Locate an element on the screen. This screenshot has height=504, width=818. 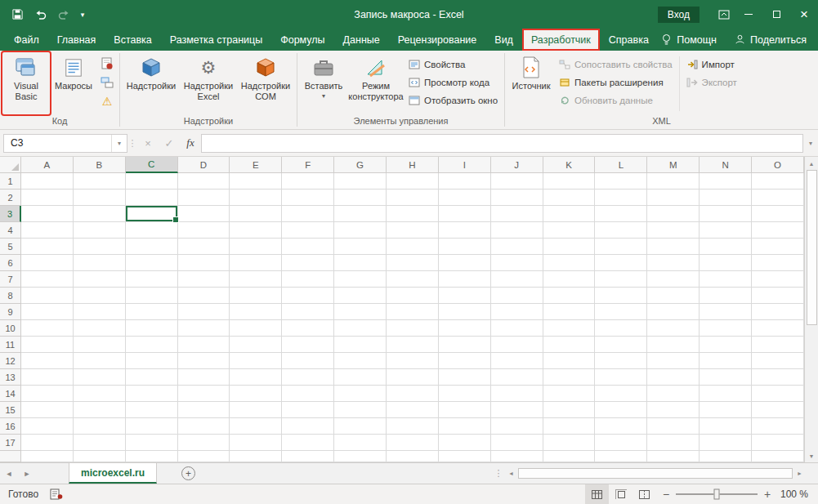
cell-B11 is located at coordinates (100, 345).